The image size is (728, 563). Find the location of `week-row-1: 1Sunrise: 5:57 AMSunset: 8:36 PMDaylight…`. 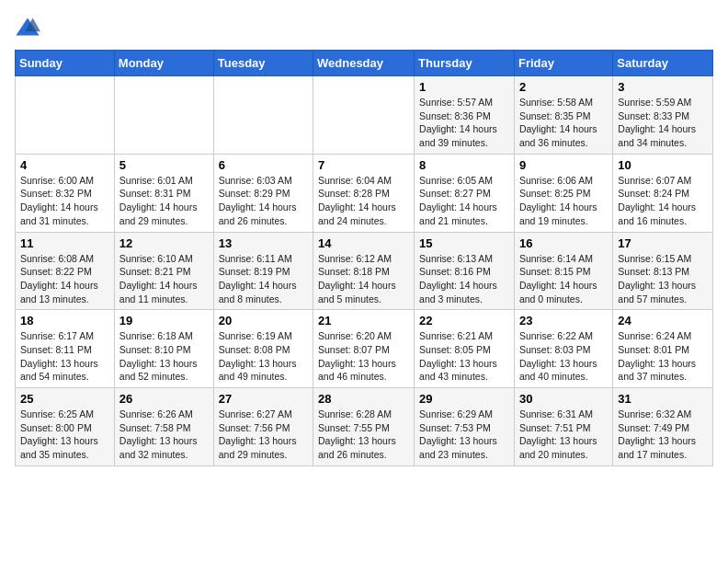

week-row-1: 1Sunrise: 5:57 AMSunset: 8:36 PMDaylight… is located at coordinates (364, 116).